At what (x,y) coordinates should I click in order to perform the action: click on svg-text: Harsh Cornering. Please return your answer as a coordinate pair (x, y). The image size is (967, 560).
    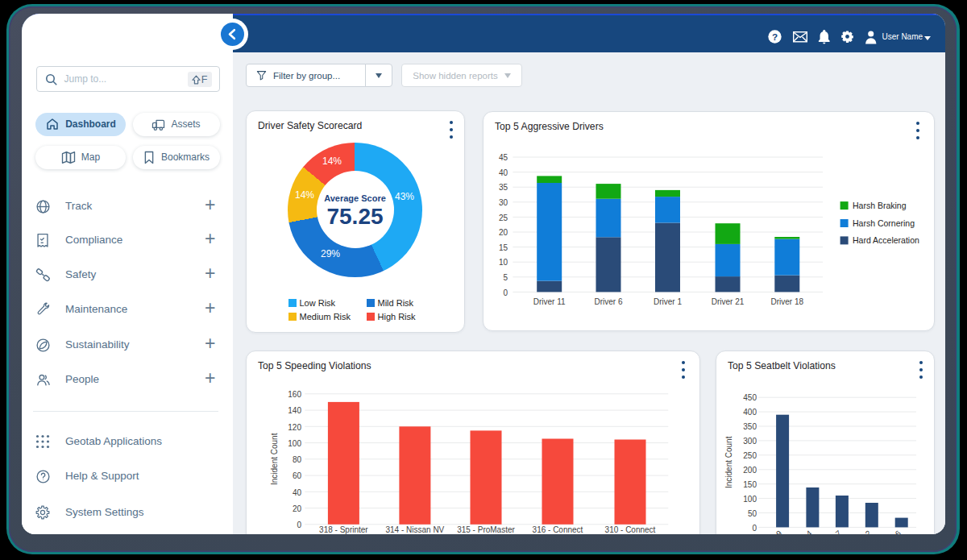
    Looking at the image, I should click on (883, 222).